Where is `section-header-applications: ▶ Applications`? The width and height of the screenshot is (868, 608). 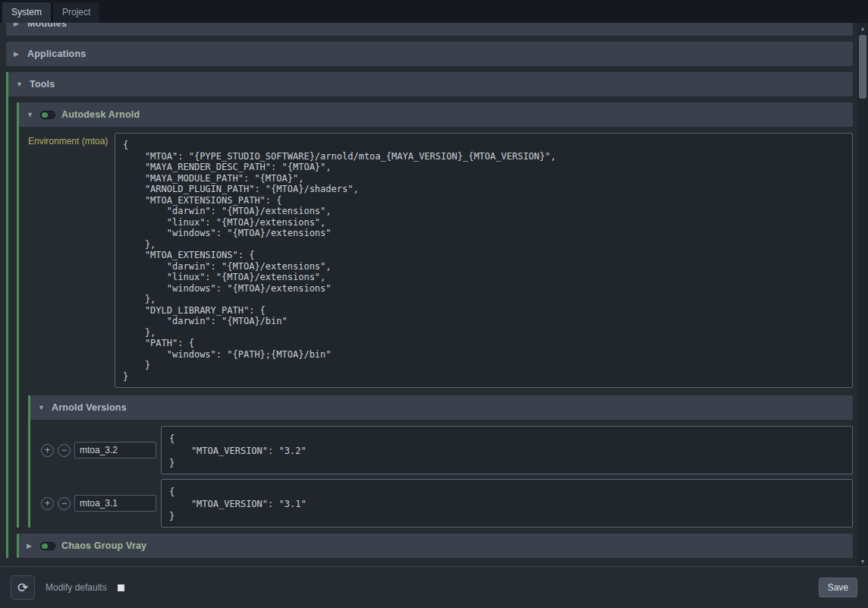 section-header-applications: ▶ Applications is located at coordinates (429, 54).